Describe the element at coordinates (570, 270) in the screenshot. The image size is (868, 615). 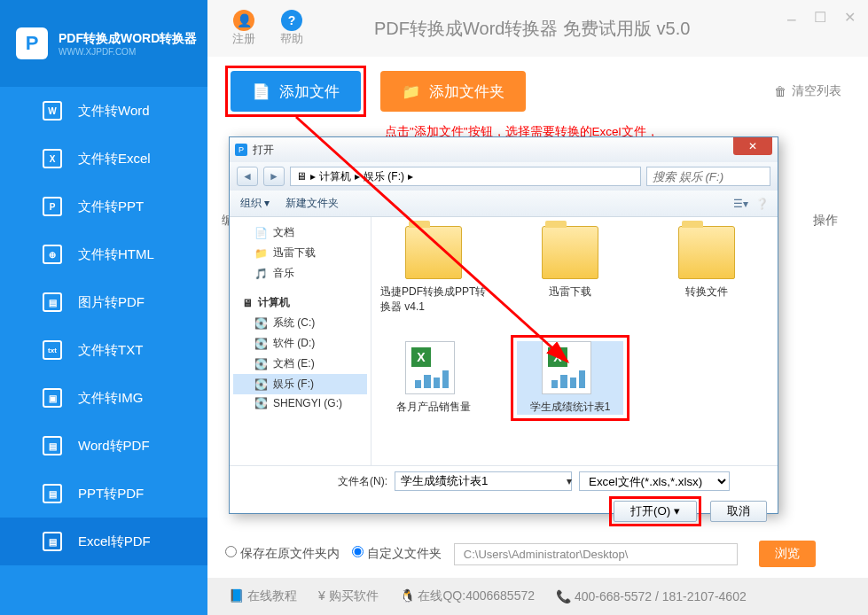
I see `file-folder-2: 迅雷下载` at that location.